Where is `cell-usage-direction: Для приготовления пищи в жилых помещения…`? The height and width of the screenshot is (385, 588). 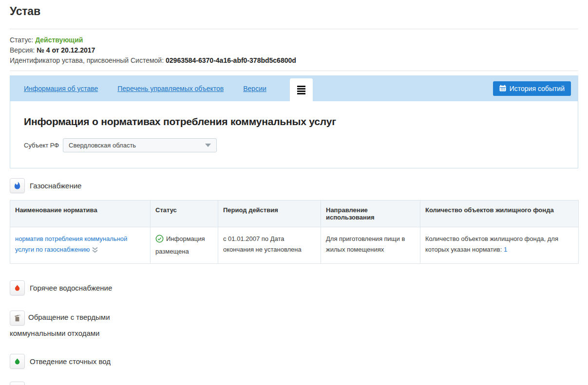 cell-usage-direction: Для приготовления пищи в жилых помещения… is located at coordinates (371, 245).